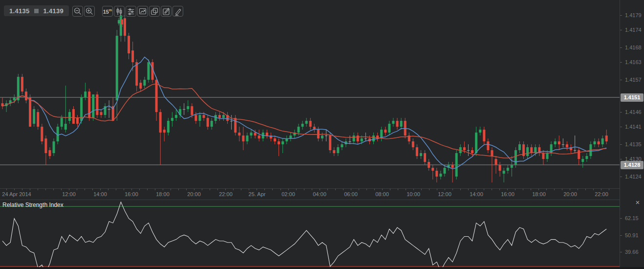 The width and height of the screenshot is (644, 269). Describe the element at coordinates (78, 11) in the screenshot. I see `zoom-out-button` at that location.